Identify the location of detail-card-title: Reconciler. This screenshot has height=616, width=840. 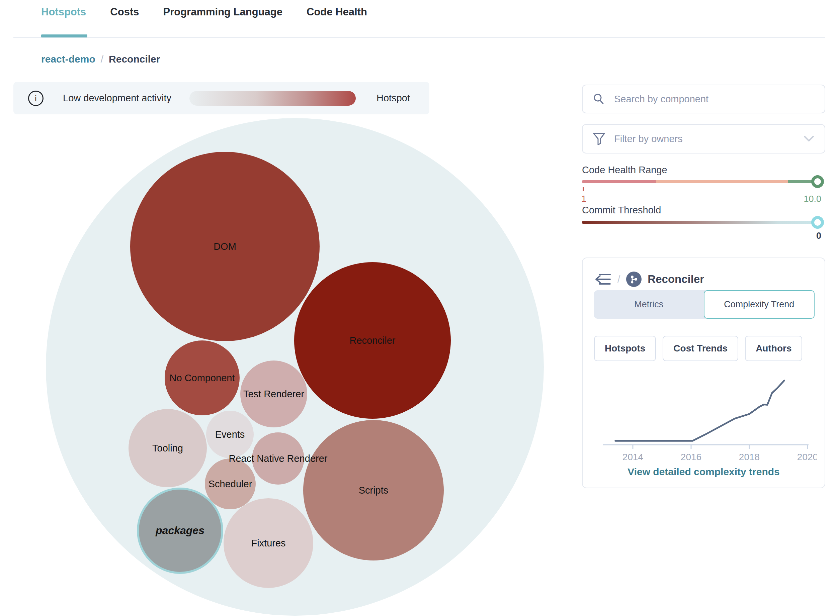
(676, 279).